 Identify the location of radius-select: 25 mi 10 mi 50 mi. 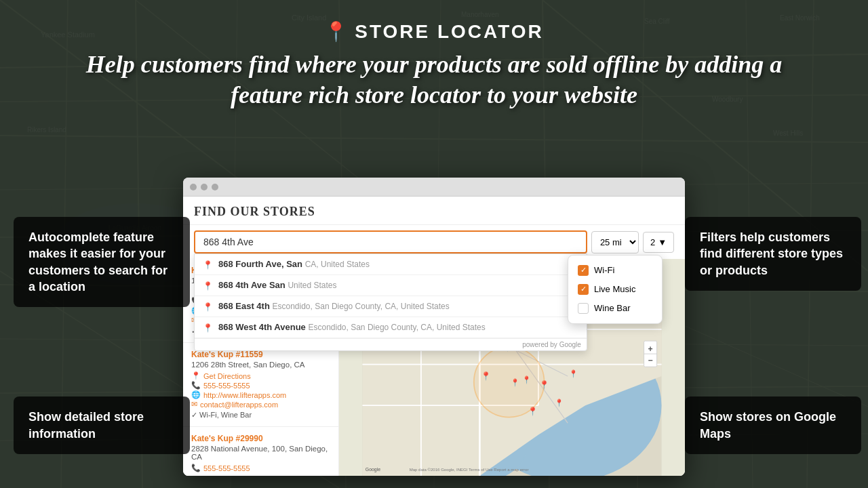
(615, 243).